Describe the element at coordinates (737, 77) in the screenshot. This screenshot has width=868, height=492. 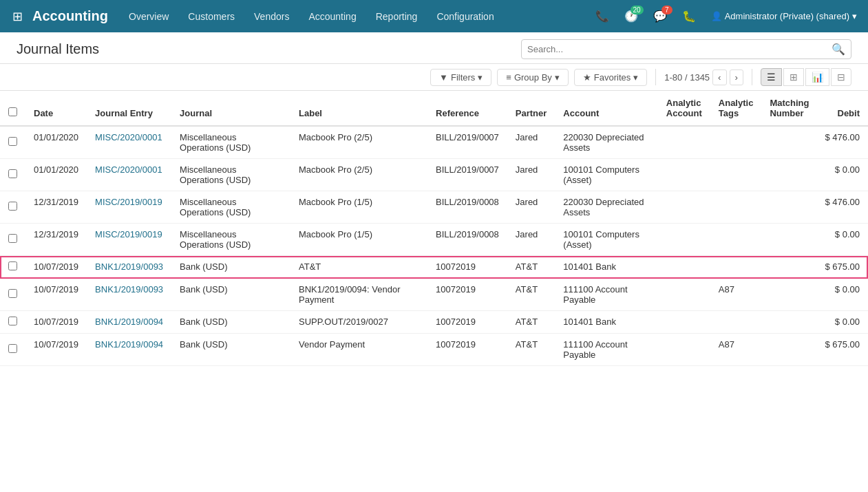
I see `next-page-button: ›` at that location.